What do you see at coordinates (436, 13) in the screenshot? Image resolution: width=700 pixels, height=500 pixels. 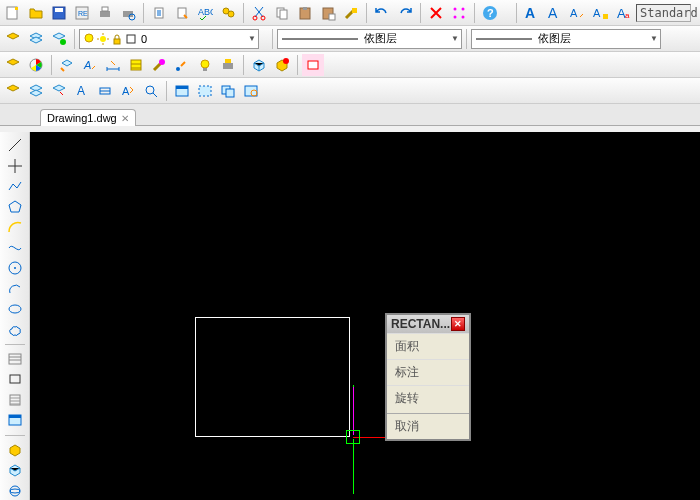 I see `erase-icon` at bounding box center [436, 13].